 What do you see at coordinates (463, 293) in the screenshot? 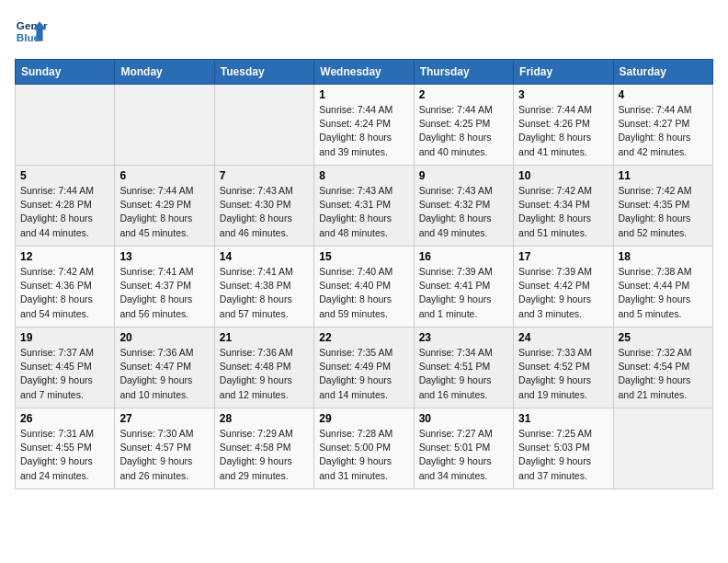
I see `day-info: Sunrise: 7:39 AM Sunset: 4:41 PM Dayligh…` at bounding box center [463, 293].